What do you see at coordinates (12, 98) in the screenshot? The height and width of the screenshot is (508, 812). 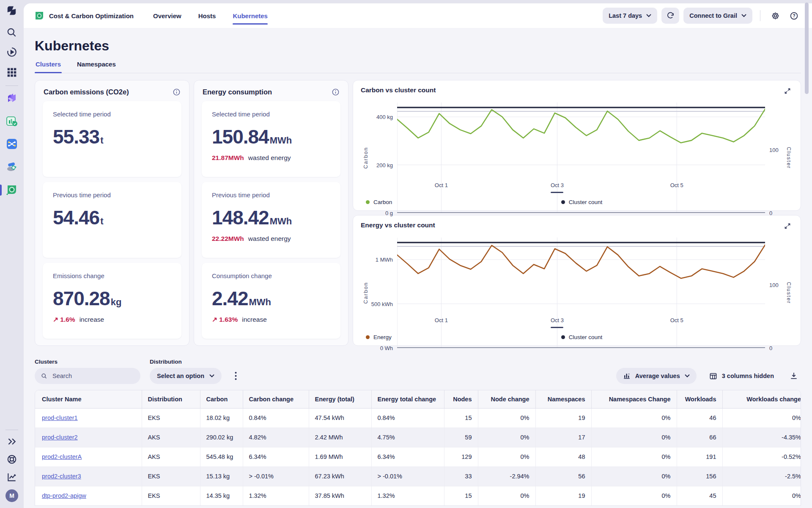 I see `sidebar-app-hub` at bounding box center [12, 98].